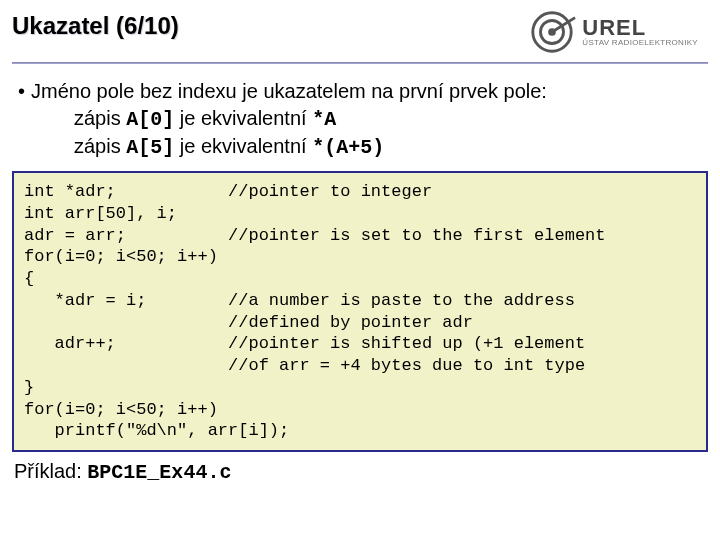  I want to click on code-l12: printf("%d\n", arr[i]);, so click(156, 430).